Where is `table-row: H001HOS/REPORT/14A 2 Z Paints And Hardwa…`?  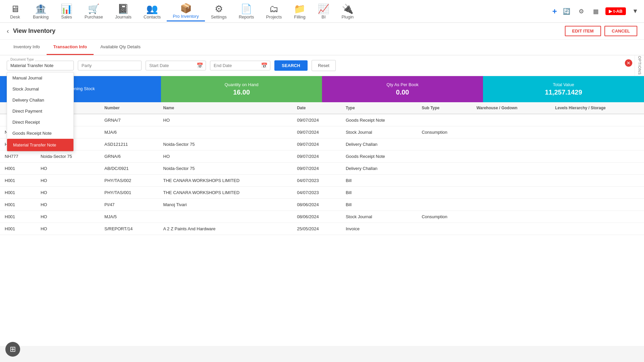
table-row: H001HOS/REPORT/14A 2 Z Paints And Hardwa… is located at coordinates (322, 229).